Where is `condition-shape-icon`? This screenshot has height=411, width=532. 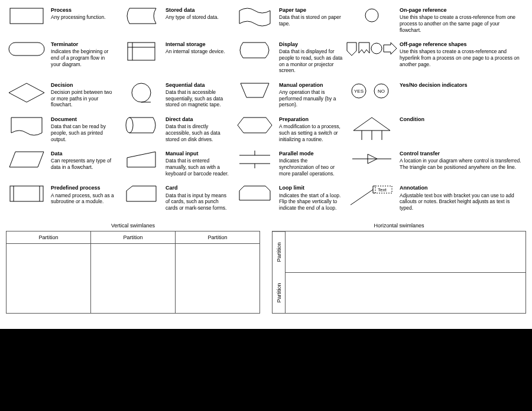
condition-shape-icon is located at coordinates (372, 129).